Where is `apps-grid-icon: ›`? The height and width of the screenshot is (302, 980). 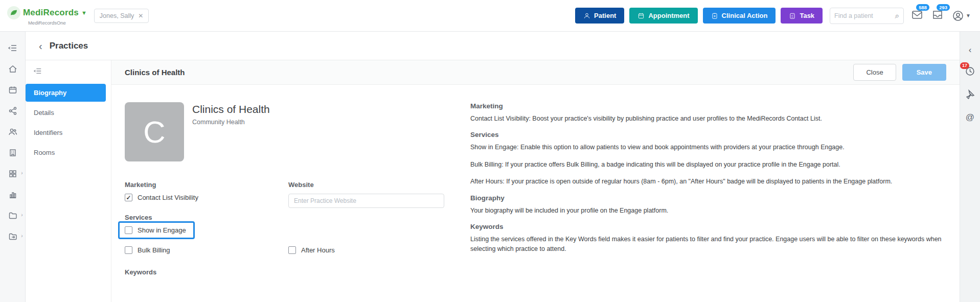 apps-grid-icon: › is located at coordinates (13, 174).